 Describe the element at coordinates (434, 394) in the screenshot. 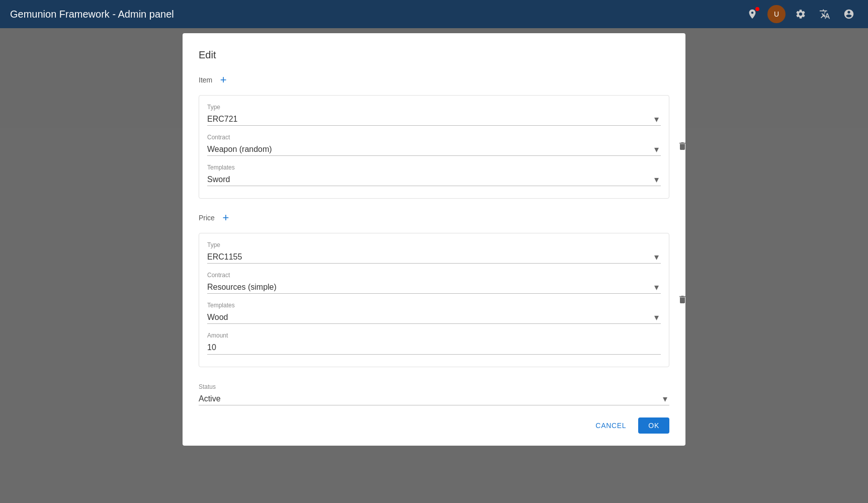

I see `status-field: Status Active Inactive ▾` at that location.